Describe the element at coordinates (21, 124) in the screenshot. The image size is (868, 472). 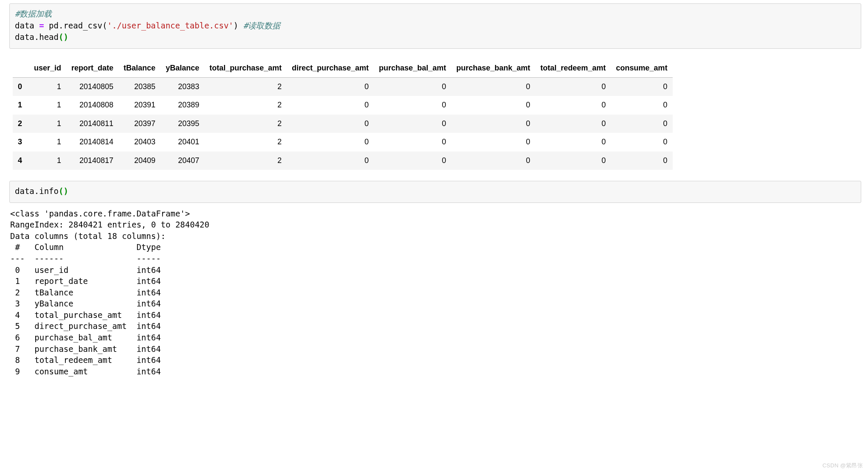
I see `row-index: 2` at that location.